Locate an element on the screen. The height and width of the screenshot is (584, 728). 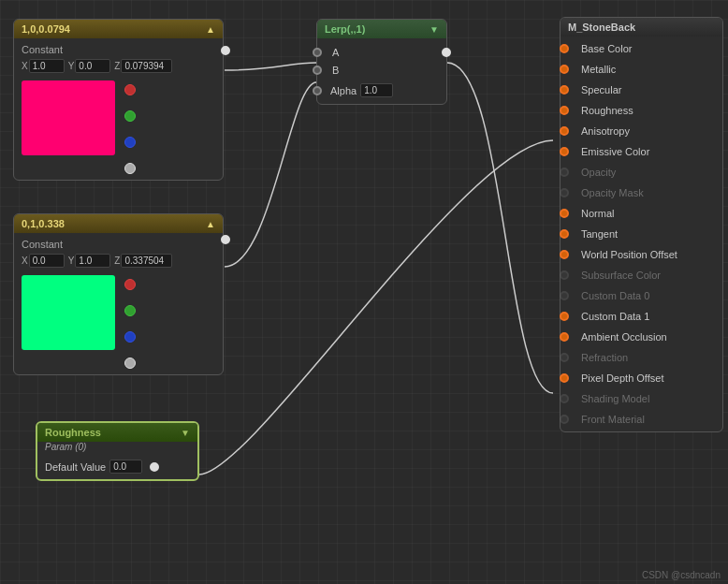
metallic-pin is located at coordinates (564, 69).